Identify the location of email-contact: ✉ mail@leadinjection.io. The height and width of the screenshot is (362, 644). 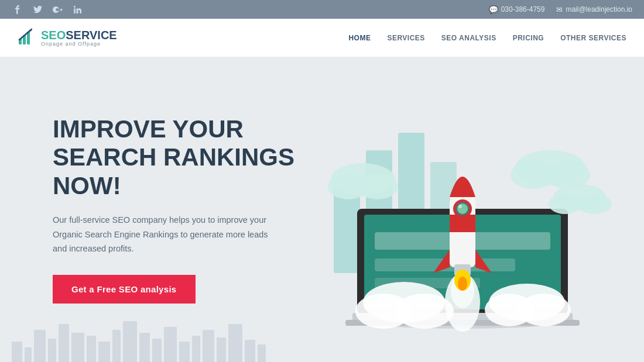
(594, 9).